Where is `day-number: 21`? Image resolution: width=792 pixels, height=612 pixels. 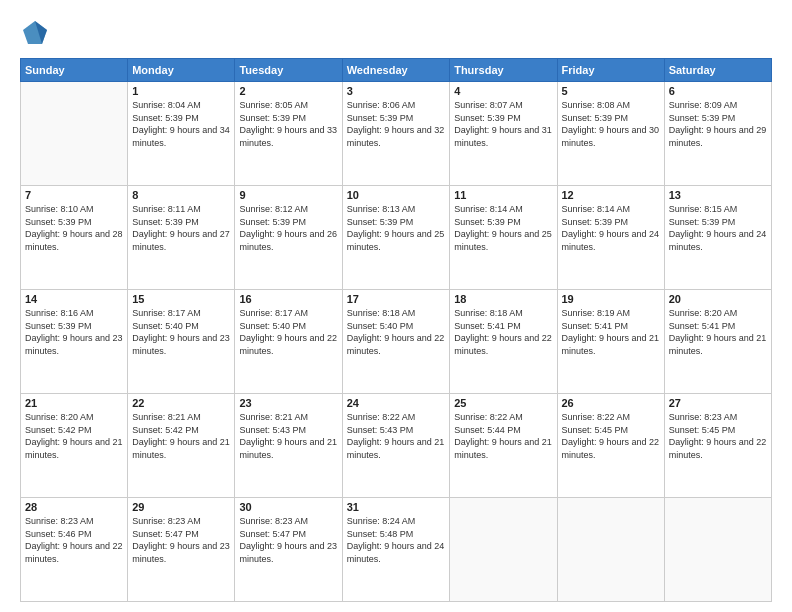 day-number: 21 is located at coordinates (74, 403).